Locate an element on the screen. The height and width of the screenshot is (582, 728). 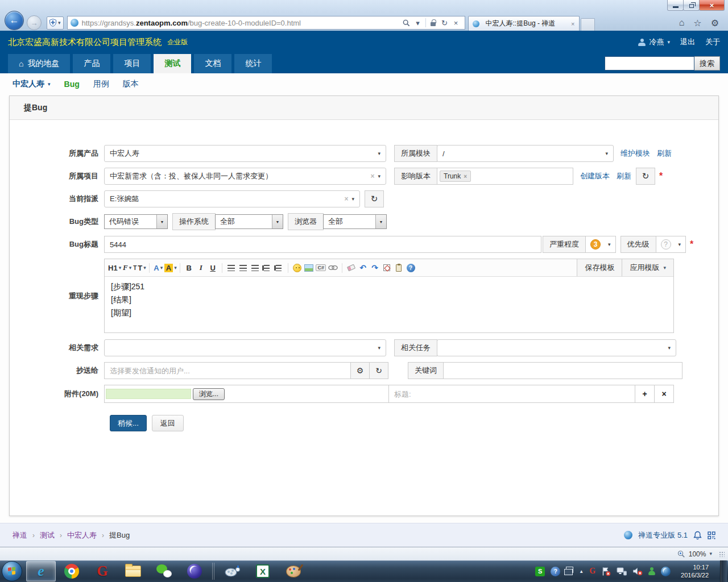
taskbar-ie: e is located at coordinates (41, 571).